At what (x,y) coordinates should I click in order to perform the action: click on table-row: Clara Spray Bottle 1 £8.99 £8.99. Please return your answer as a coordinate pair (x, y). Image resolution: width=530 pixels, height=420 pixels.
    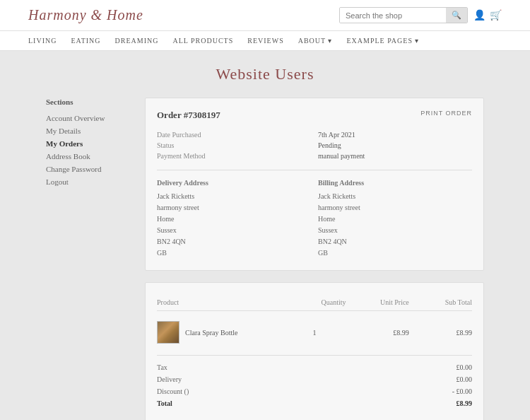
    Looking at the image, I should click on (314, 332).